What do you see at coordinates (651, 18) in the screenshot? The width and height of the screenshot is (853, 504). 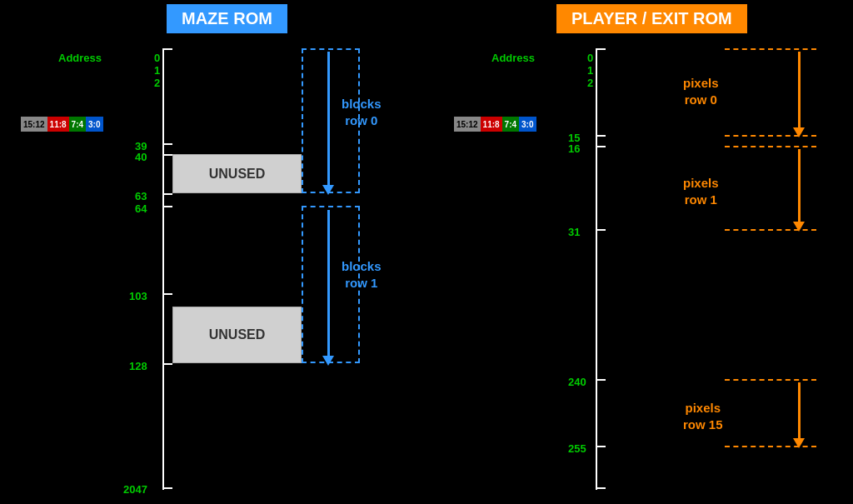 I see `player-exit-rom-title: PLAYER / EXIT ROM` at bounding box center [651, 18].